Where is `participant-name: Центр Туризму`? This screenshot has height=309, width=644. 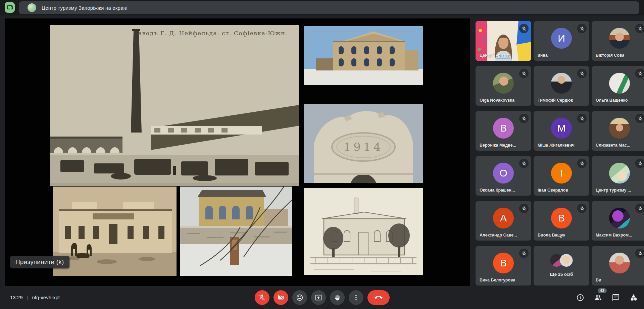
participant-name: Центр Туризму is located at coordinates (495, 55).